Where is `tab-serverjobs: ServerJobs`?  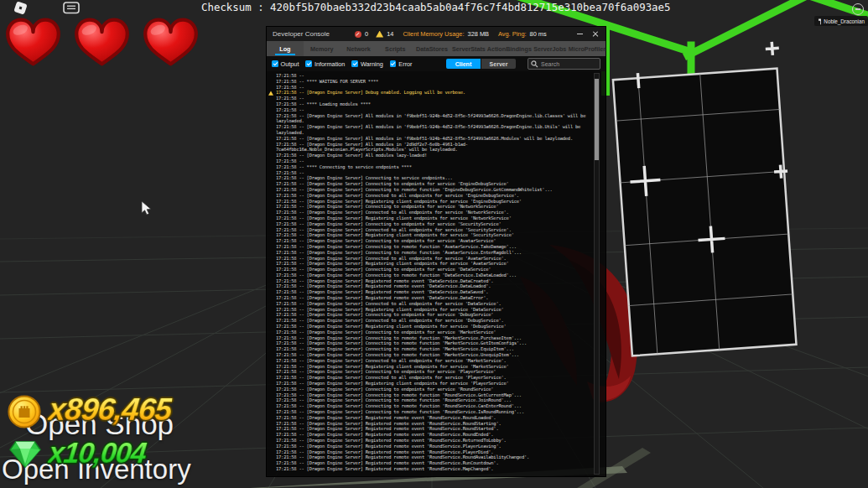 tab-serverjobs: ServerJobs is located at coordinates (550, 49).